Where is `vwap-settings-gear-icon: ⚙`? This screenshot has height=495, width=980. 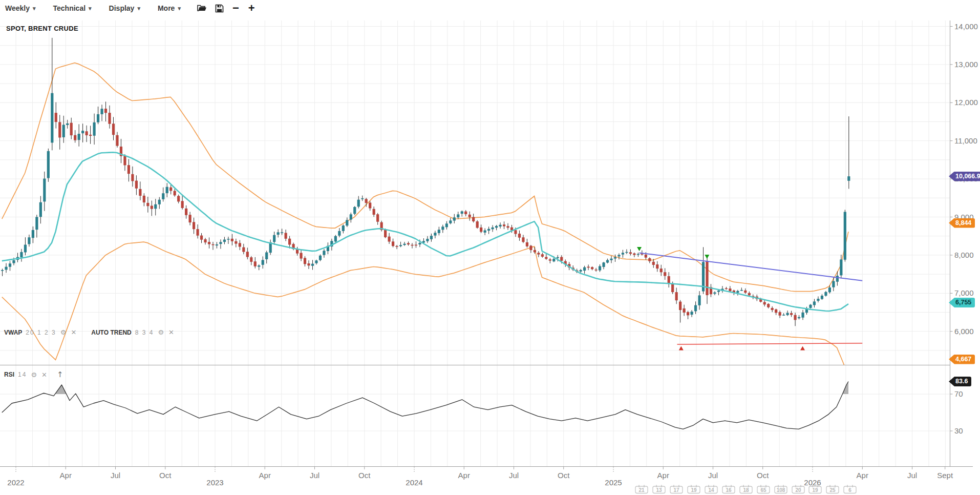 vwap-settings-gear-icon: ⚙ is located at coordinates (63, 332).